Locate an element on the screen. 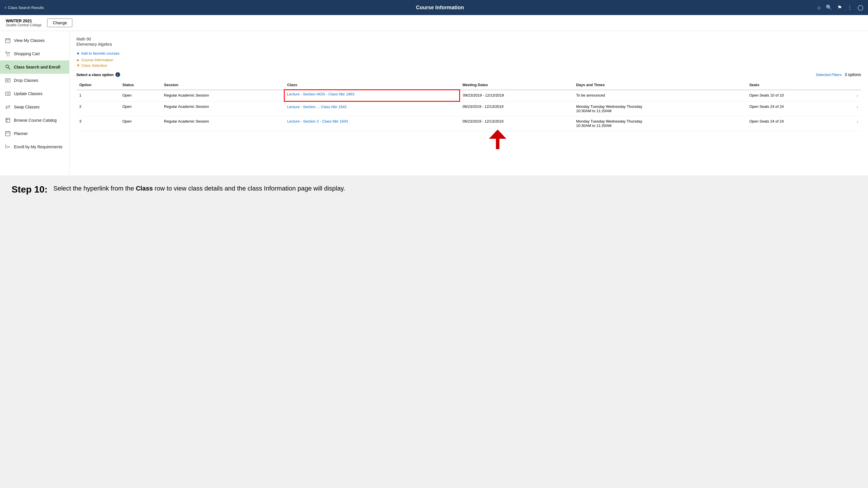 This screenshot has width=868, height=488. sidebar-label-class-search-enroll: Class Search and Enroll is located at coordinates (37, 67).